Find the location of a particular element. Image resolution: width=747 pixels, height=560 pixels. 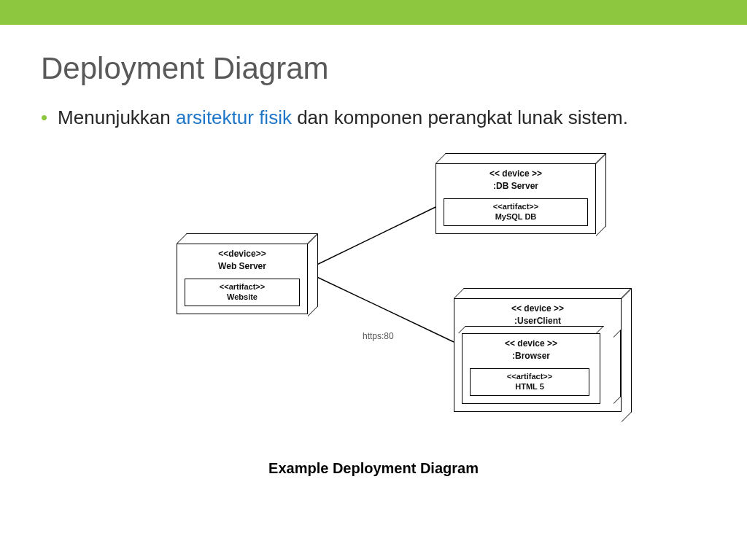

user-client-stereotype: << device >> is located at coordinates (538, 308).